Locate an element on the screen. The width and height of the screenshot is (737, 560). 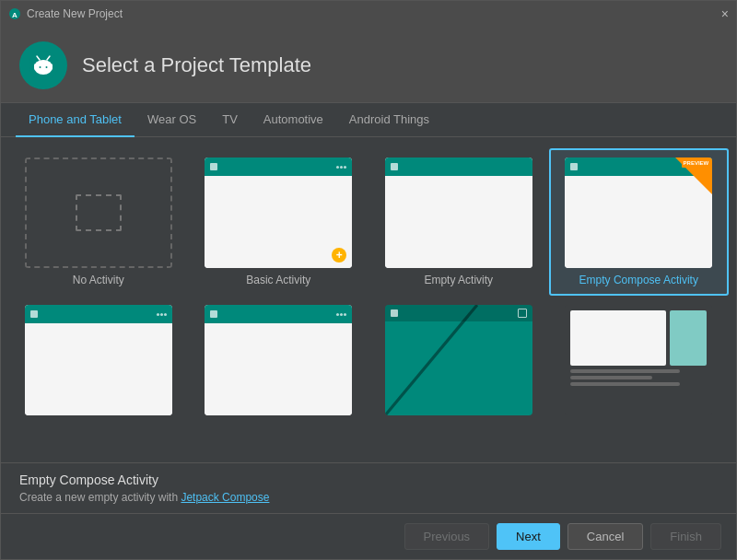
android-logo is located at coordinates (43, 65).